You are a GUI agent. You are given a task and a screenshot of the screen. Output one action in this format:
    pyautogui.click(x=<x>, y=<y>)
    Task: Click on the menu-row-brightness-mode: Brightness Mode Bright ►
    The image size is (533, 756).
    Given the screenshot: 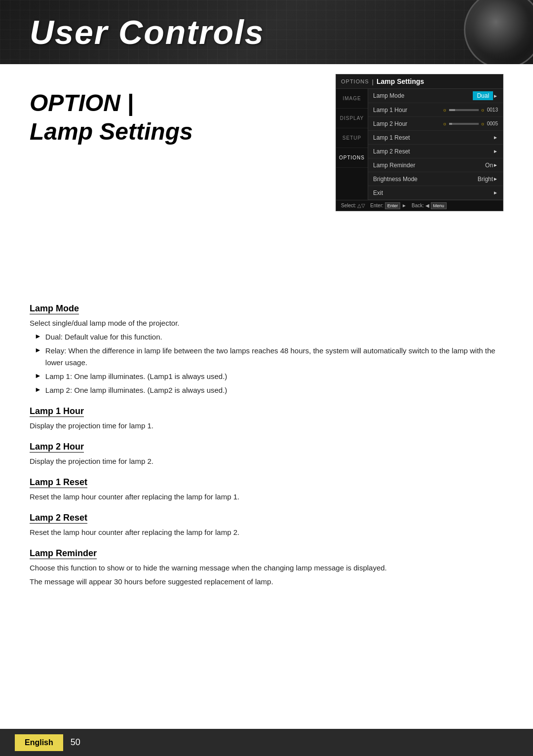 What is the action you would take?
    pyautogui.click(x=435, y=179)
    